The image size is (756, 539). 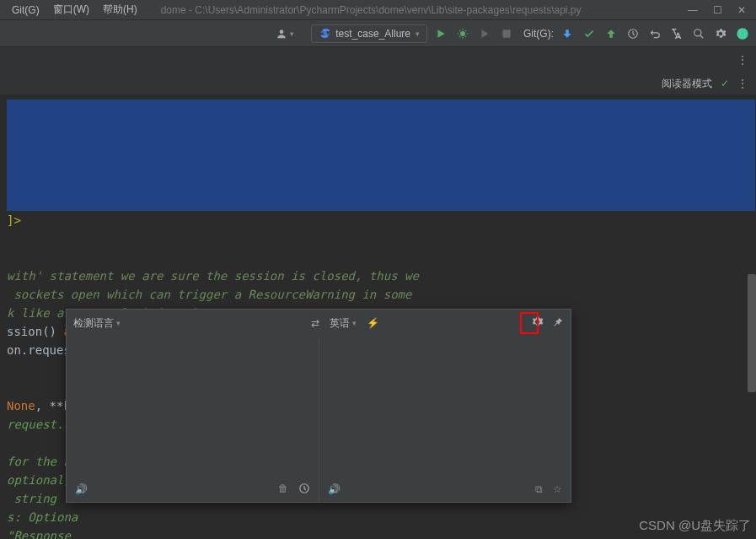 What do you see at coordinates (281, 34) in the screenshot?
I see `user-icon` at bounding box center [281, 34].